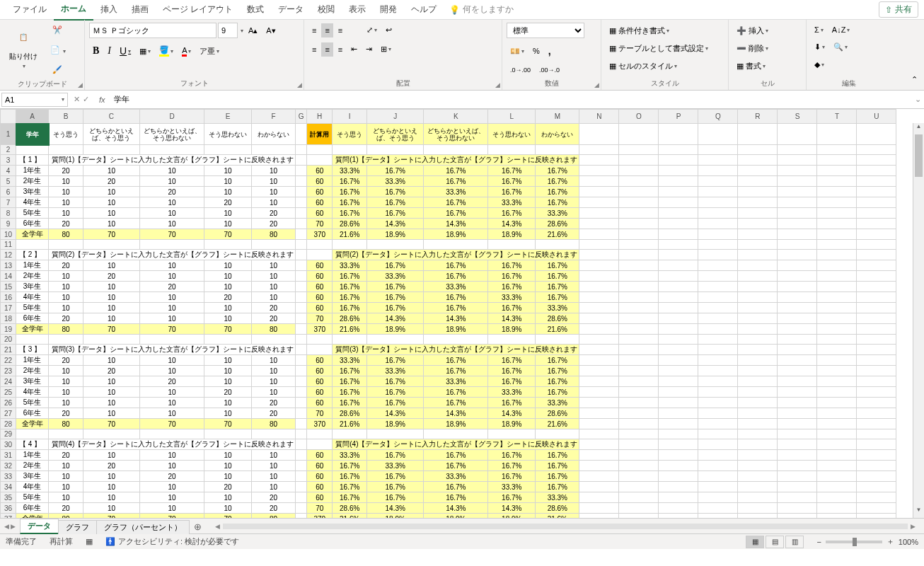  I want to click on font-size-select, so click(228, 30).